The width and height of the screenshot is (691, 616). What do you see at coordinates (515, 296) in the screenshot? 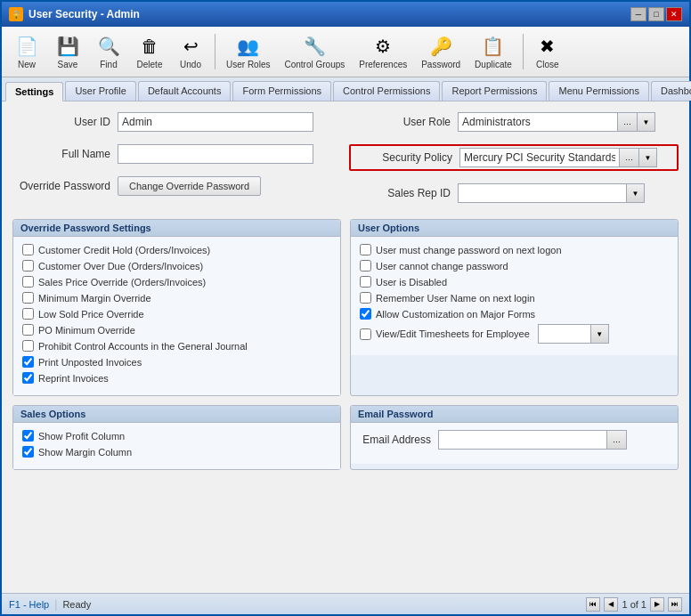
I see `user-options-panel-content: User must change password on next logon …` at bounding box center [515, 296].